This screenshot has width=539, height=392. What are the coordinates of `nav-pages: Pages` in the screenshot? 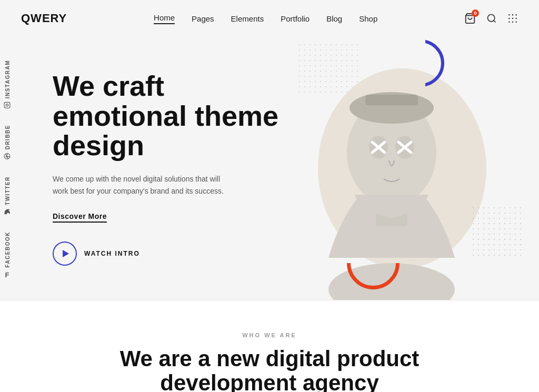 It's located at (203, 19).